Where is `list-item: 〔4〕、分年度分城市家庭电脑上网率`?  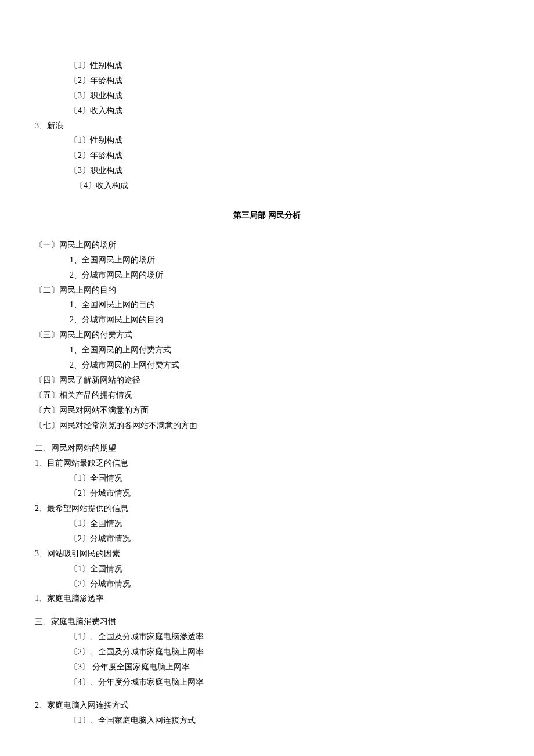
list-item: 〔4〕、分年度分城市家庭电脑上网率 is located at coordinates (267, 682).